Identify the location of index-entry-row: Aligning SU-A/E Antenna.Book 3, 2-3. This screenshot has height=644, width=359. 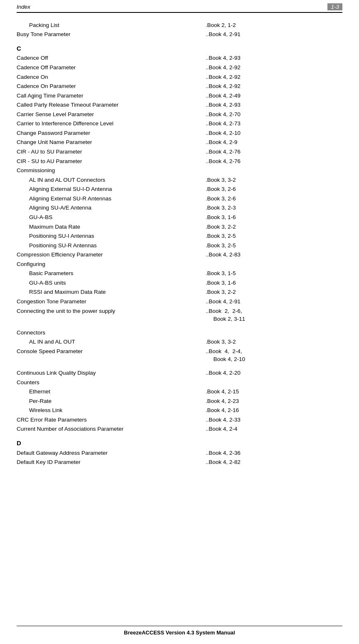
(180, 208).